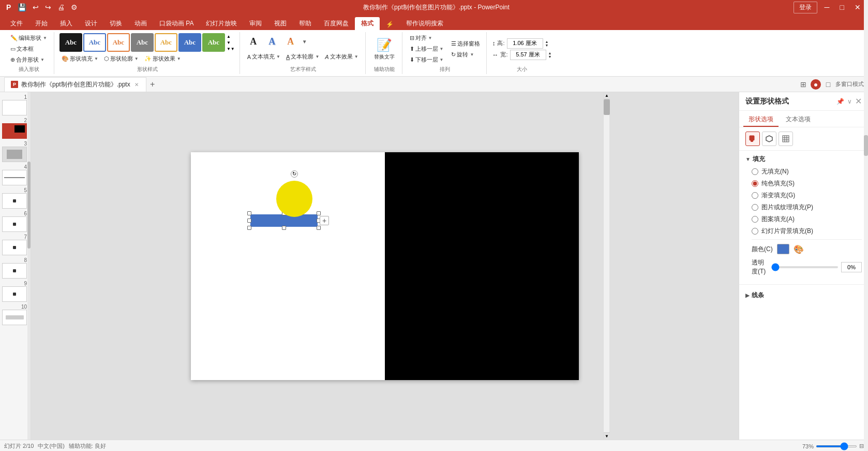 Image resolution: width=868 pixels, height=451 pixels. What do you see at coordinates (367, 24) in the screenshot?
I see `tab-format: 格式` at bounding box center [367, 24].